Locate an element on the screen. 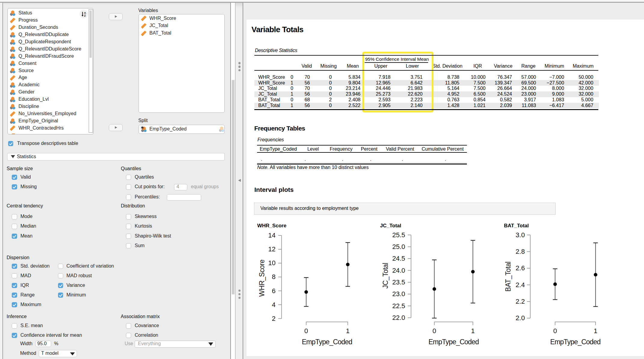  svg-text: 14 is located at coordinates (272, 235).